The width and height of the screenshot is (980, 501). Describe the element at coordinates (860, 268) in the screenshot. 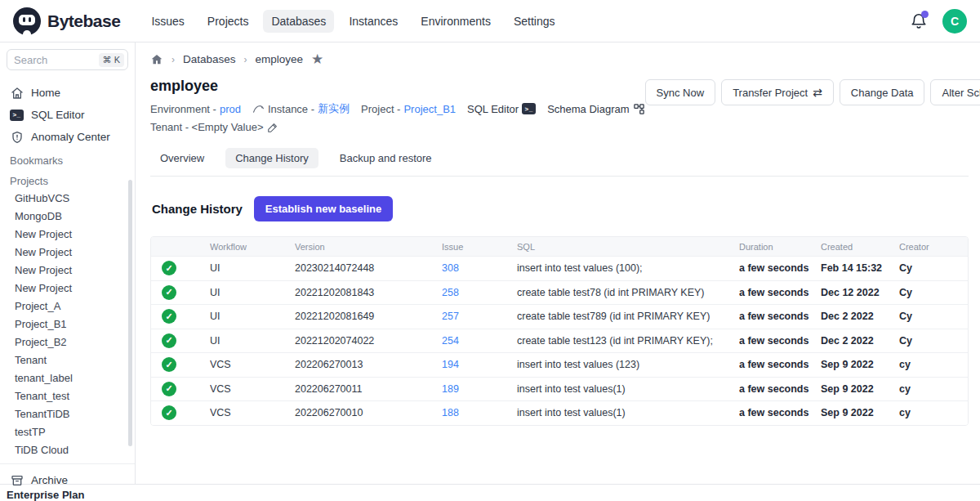

I see `created-cell: Feb 14 15:32` at that location.